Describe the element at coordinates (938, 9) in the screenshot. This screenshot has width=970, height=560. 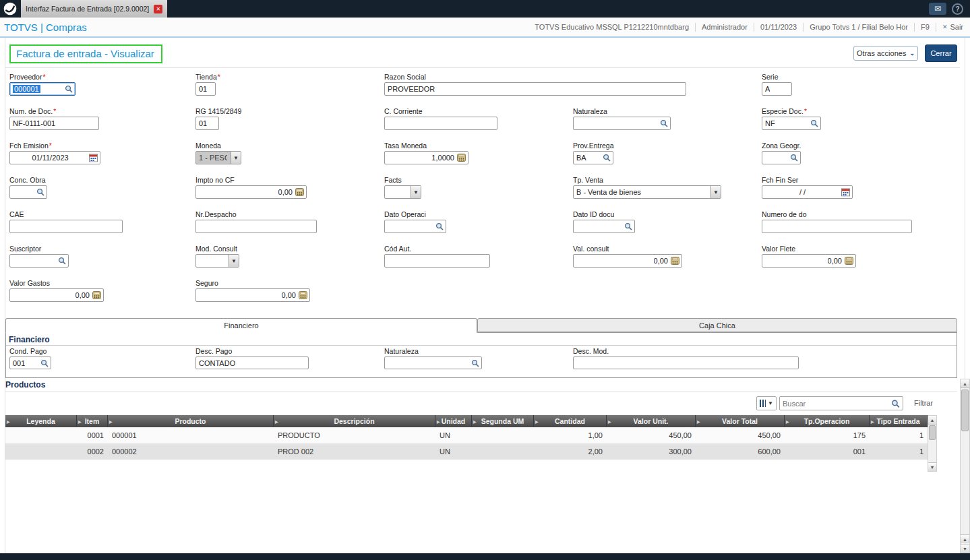
I see `mail-icon: ✉` at that location.